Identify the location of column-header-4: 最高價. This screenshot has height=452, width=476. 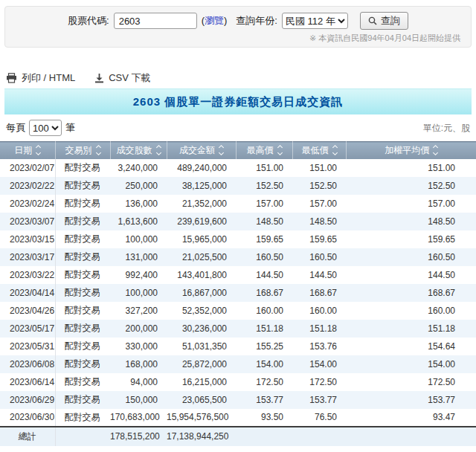
(264, 150).